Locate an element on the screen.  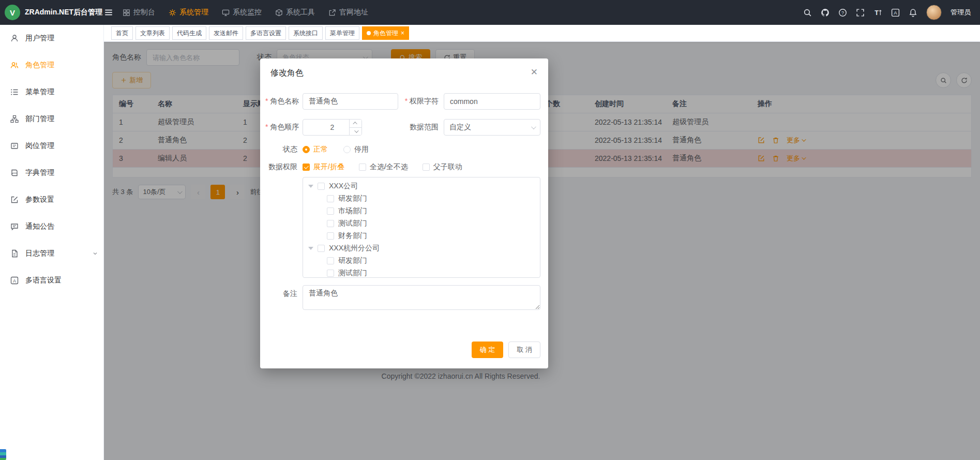
search-icon is located at coordinates (808, 12).